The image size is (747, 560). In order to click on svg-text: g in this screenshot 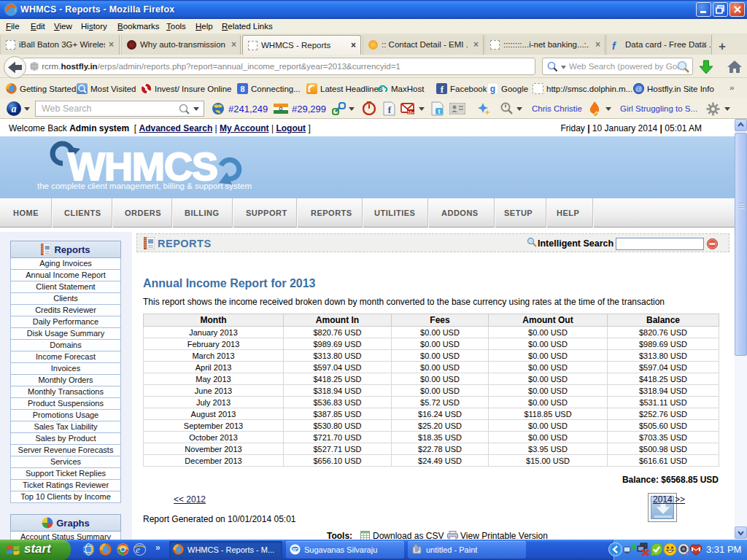, I will do `click(493, 89)`.